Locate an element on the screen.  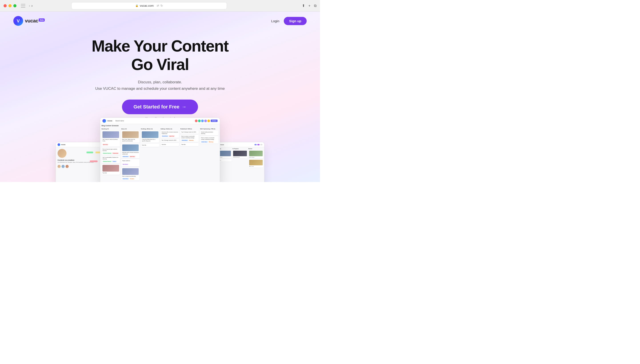
kanban-card-4: Task title is located at coordinates (111, 170).